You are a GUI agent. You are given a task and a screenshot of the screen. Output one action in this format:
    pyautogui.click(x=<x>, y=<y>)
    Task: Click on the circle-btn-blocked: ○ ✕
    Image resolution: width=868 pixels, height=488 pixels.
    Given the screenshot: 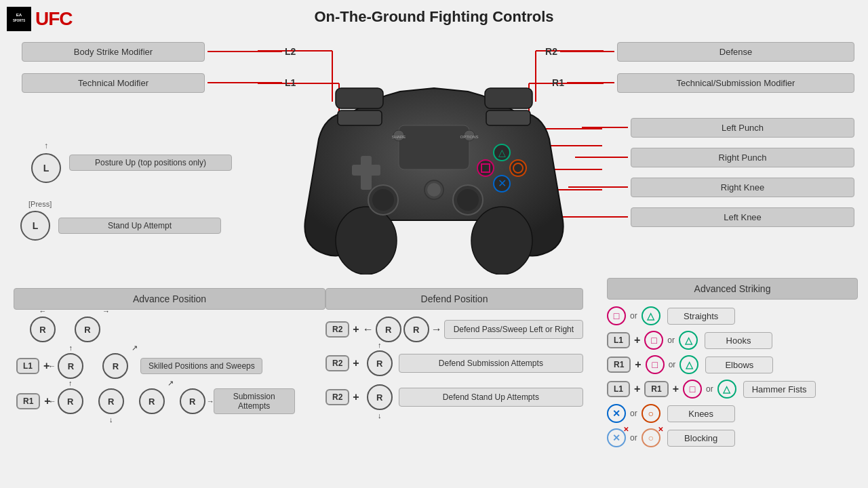 What is the action you would take?
    pyautogui.click(x=651, y=438)
    